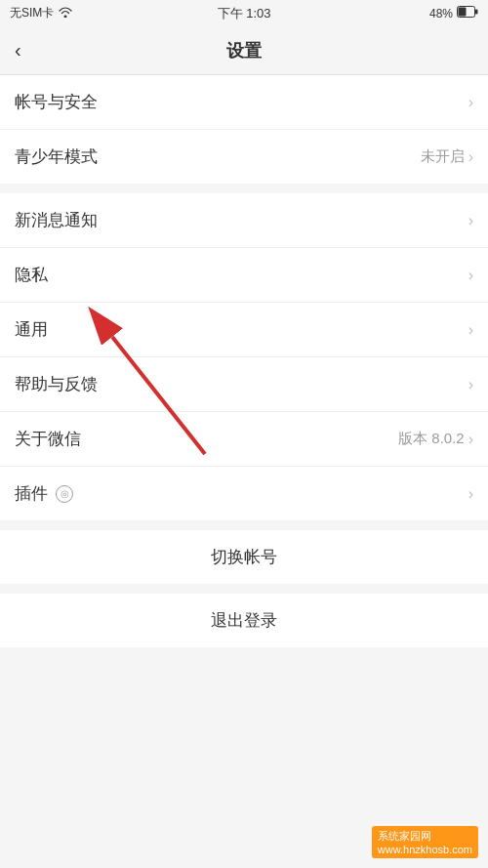 This screenshot has height=868, width=488. I want to click on switch-account-button: 切换帐号, so click(244, 557).